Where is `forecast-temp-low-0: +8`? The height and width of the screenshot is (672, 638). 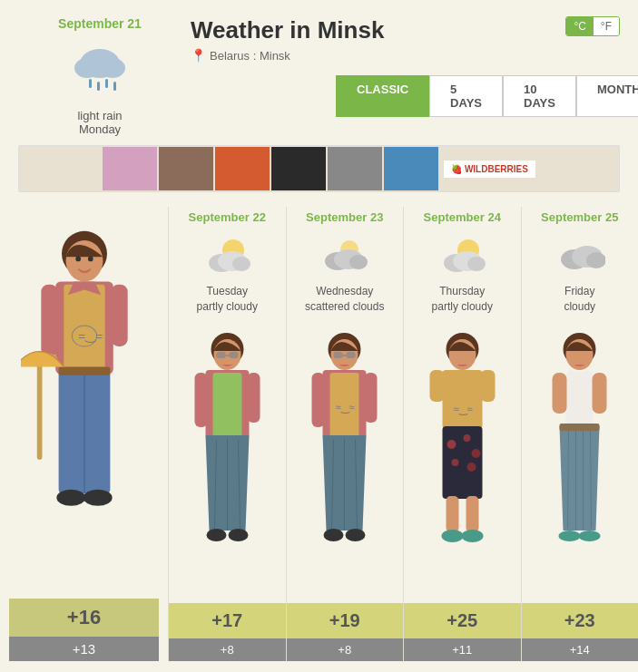 forecast-temp-low-0: +8 is located at coordinates (227, 649).